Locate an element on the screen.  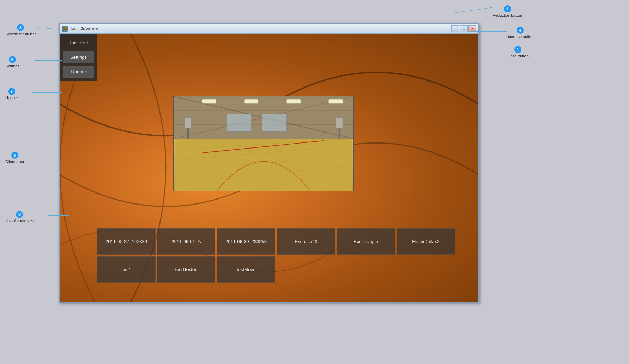
annotation-2-line is located at coordinates (493, 51).